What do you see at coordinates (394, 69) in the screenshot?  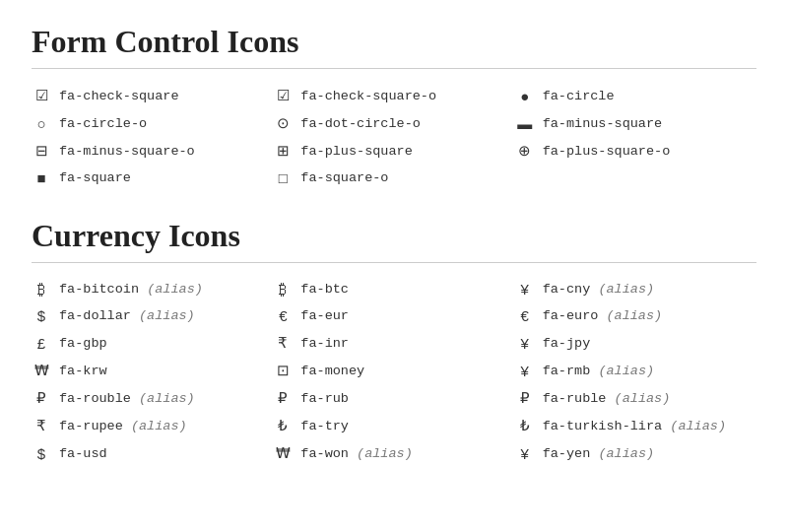 I see `form-control-divider` at bounding box center [394, 69].